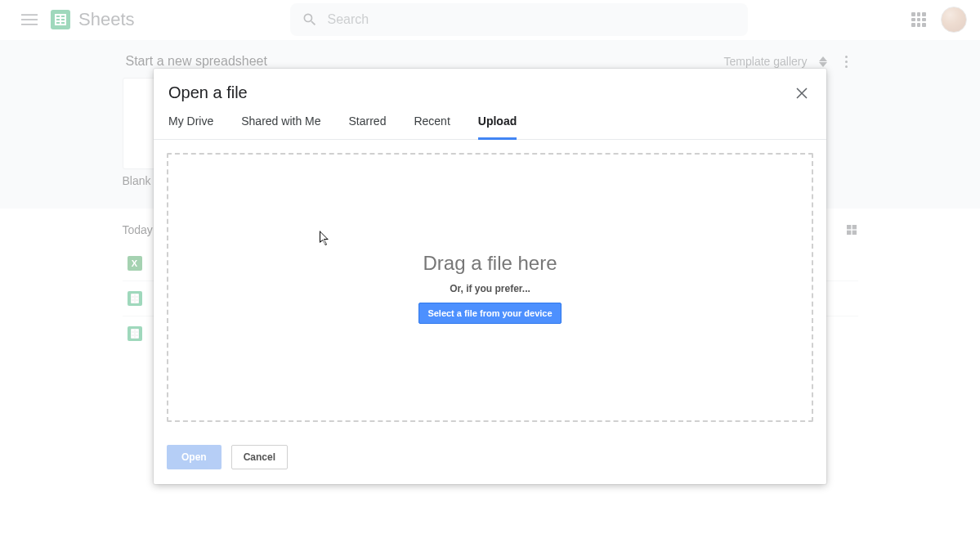 Image resolution: width=980 pixels, height=552 pixels. I want to click on close-button, so click(802, 93).